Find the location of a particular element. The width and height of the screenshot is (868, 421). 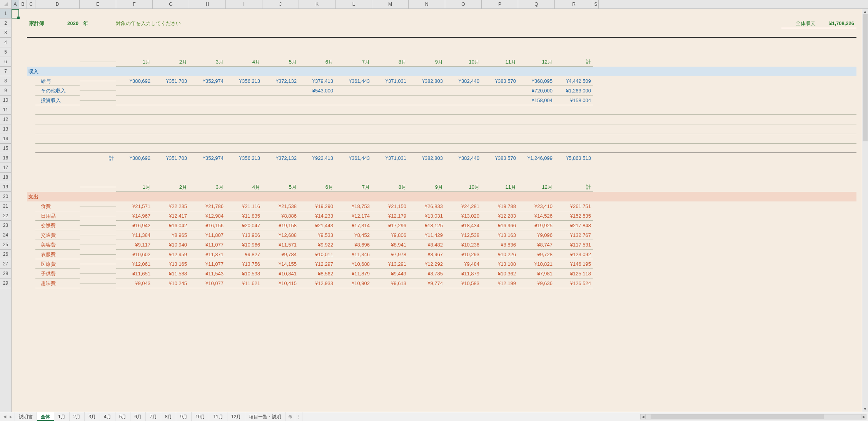

data-cell: ¥16,042 is located at coordinates (171, 226).